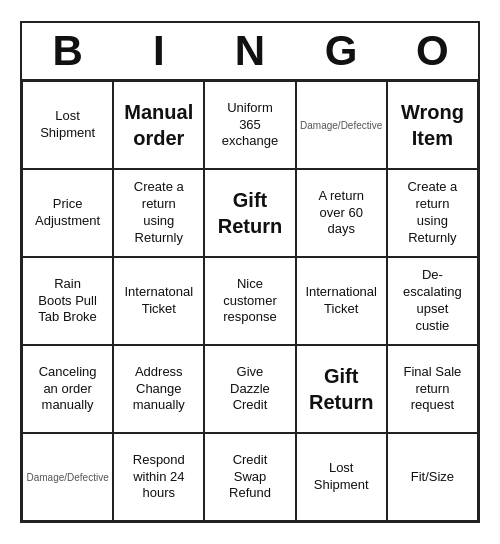 This screenshot has height=544, width=500. What do you see at coordinates (432, 51) in the screenshot?
I see `letter-o: O` at bounding box center [432, 51].